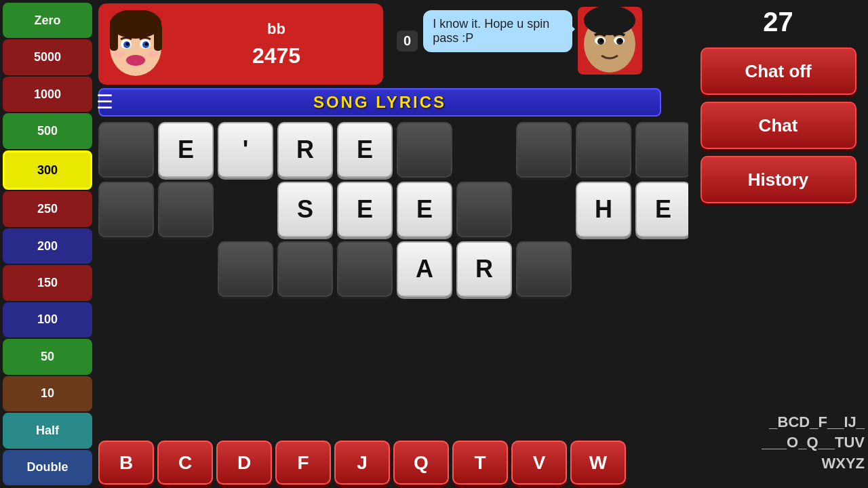 The image size is (868, 488). I want to click on tile-r1c2: E, so click(186, 150).